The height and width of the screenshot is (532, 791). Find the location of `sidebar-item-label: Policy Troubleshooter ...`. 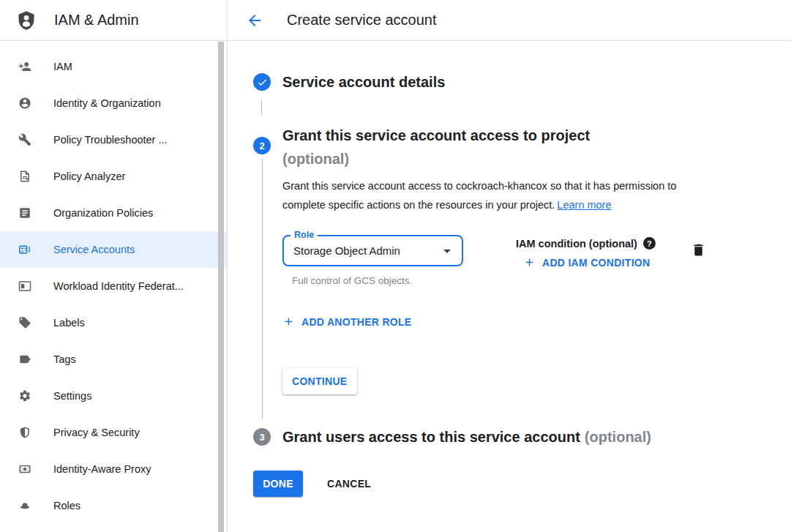

sidebar-item-label: Policy Troubleshooter ... is located at coordinates (110, 140).